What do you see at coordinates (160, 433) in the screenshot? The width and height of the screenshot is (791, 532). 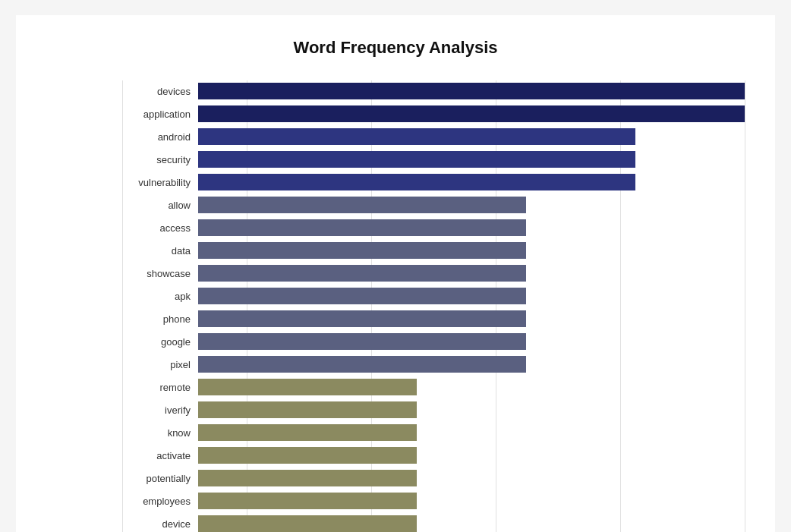 I see `bar-label: know` at bounding box center [160, 433].